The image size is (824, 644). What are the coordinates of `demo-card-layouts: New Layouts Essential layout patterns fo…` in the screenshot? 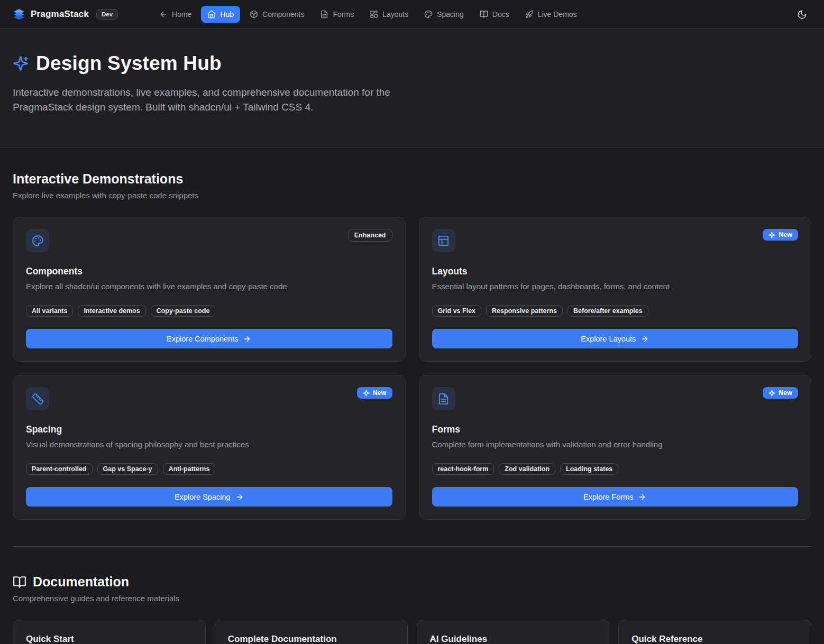 It's located at (616, 289).